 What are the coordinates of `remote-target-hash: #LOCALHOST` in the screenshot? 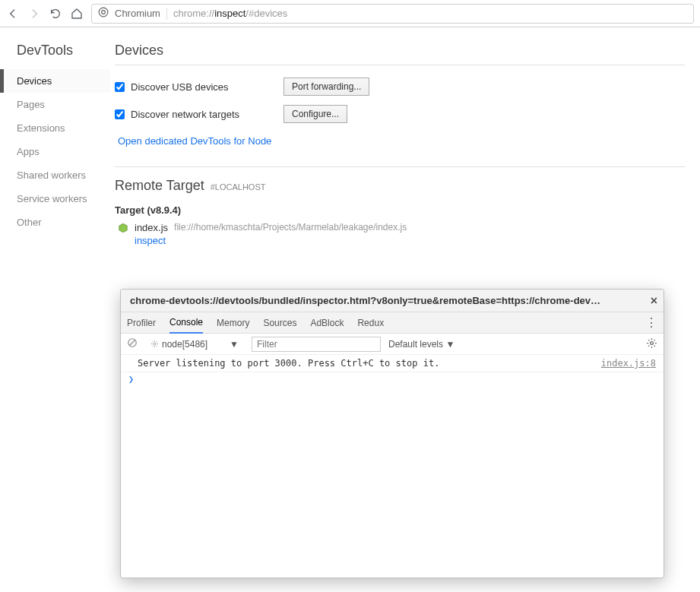 It's located at (239, 187).